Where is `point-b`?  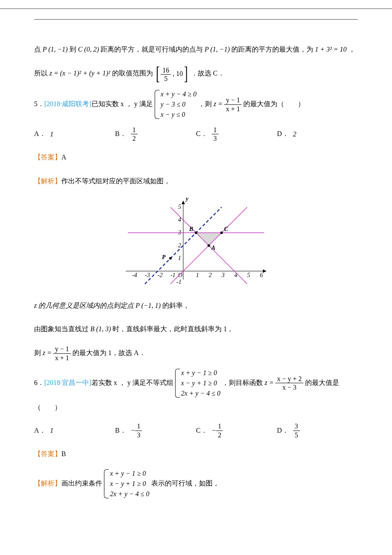 point-b is located at coordinates (196, 233).